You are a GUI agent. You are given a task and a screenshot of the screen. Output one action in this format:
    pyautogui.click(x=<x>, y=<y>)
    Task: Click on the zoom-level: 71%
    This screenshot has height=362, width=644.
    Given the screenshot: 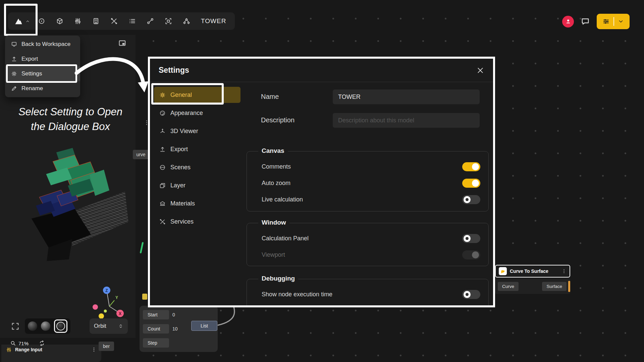 What is the action you would take?
    pyautogui.click(x=23, y=343)
    